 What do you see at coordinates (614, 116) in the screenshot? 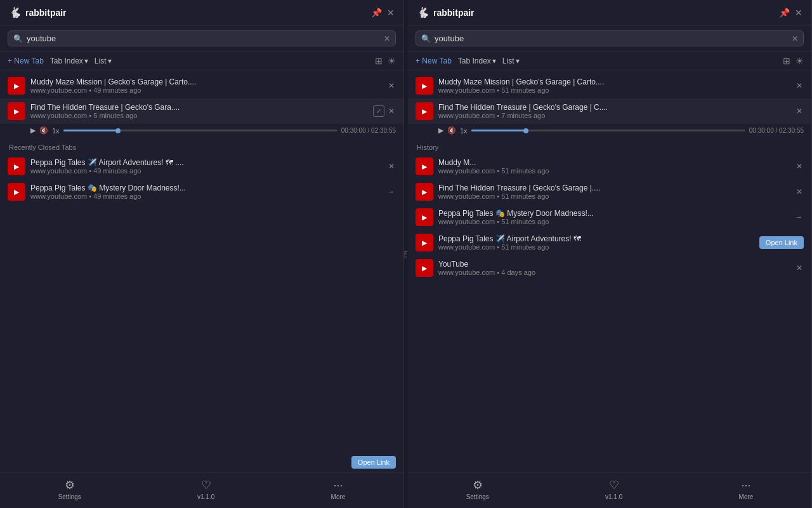
I see `right-tab-item-hidden-url: www.youtube.com • 7 minutes ago` at bounding box center [614, 116].